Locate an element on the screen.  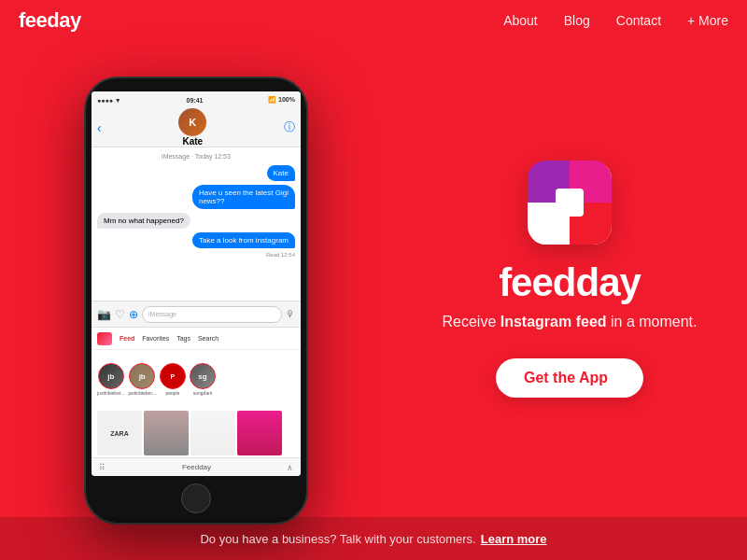
story-avatar-4: sg is located at coordinates (203, 376).